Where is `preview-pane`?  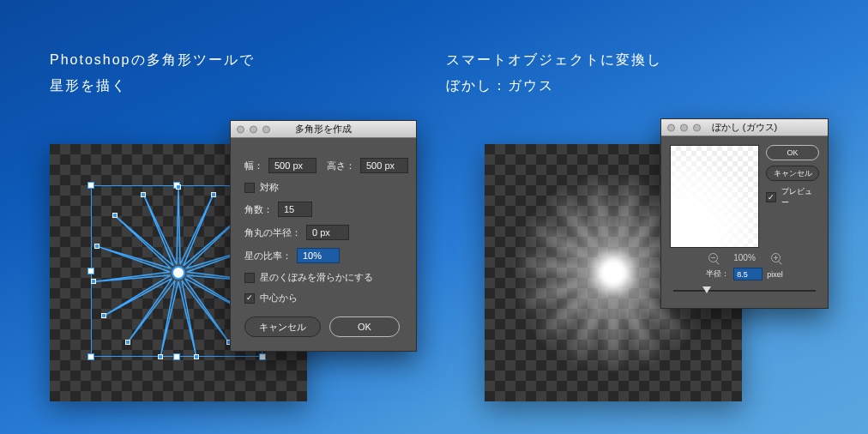
preview-pane is located at coordinates (714, 196).